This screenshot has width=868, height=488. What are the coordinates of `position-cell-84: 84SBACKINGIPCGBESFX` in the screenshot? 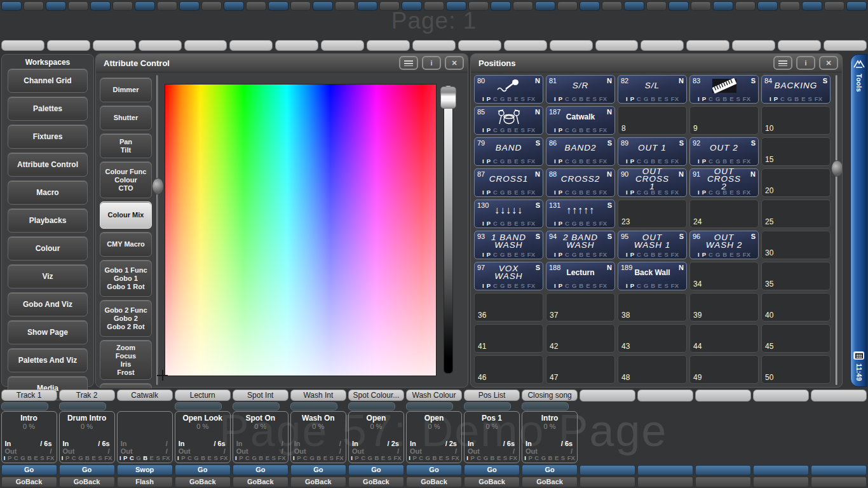 It's located at (796, 89).